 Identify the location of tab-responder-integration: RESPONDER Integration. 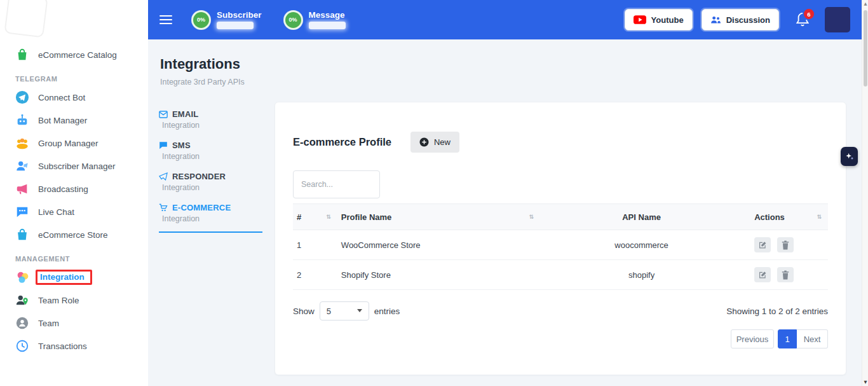
(211, 182).